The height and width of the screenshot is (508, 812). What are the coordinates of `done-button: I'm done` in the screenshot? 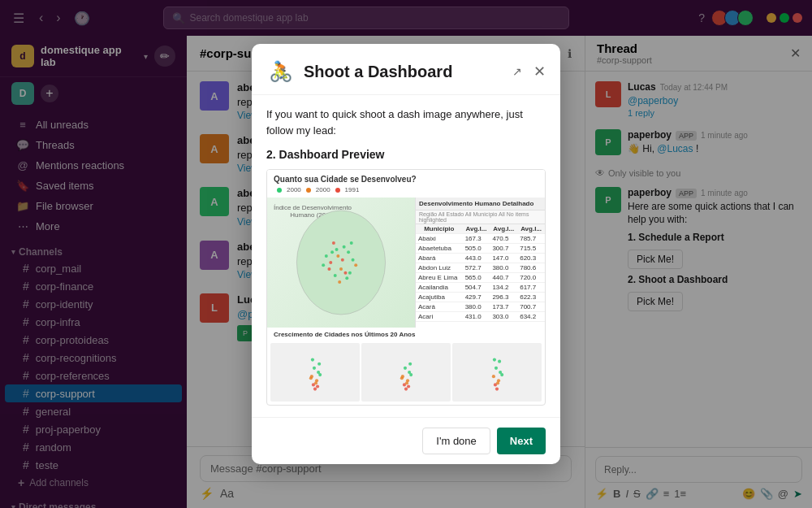 It's located at (456, 441).